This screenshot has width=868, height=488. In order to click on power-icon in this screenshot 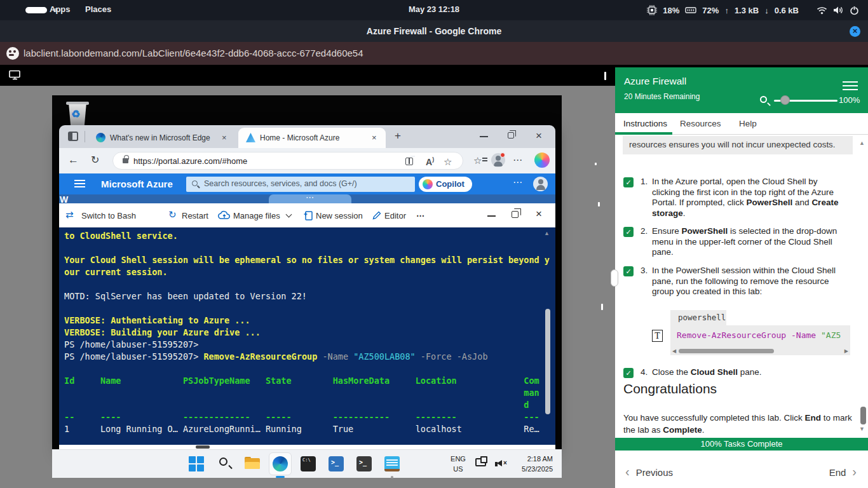, I will do `click(854, 10)`.